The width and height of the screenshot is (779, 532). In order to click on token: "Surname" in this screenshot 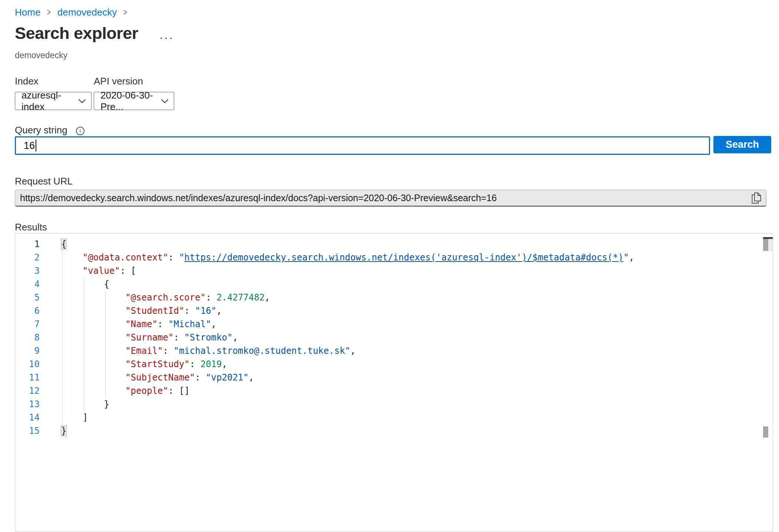, I will do `click(149, 338)`.